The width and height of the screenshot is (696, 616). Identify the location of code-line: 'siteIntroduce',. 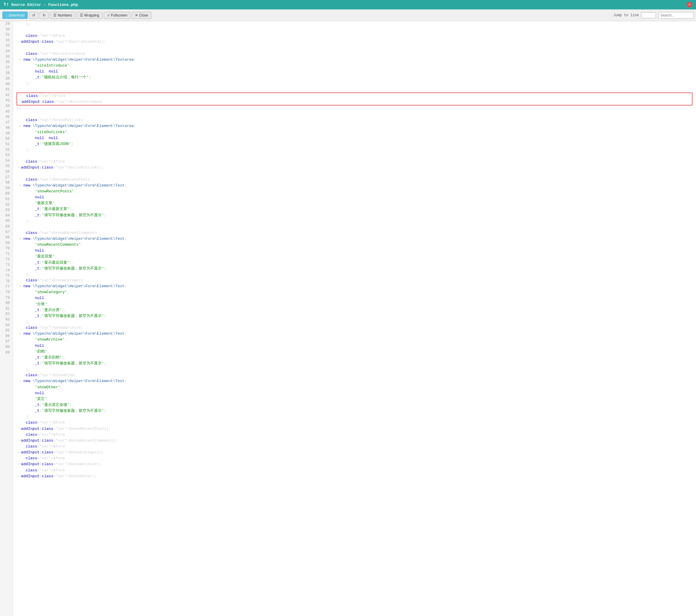
(354, 66).